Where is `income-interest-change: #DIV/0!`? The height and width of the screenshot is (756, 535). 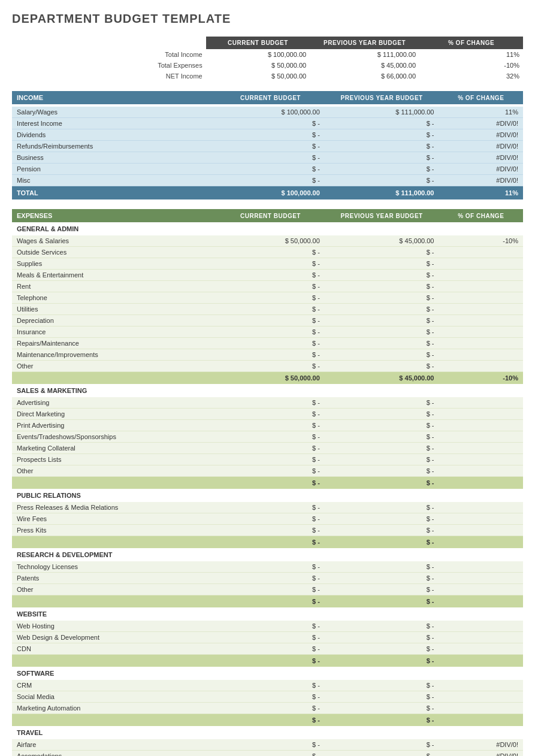 income-interest-change: #DIV/0! is located at coordinates (480, 123).